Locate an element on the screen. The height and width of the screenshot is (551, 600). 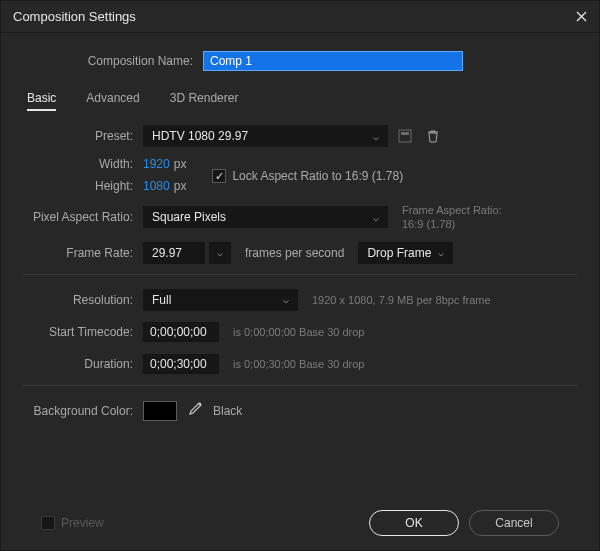
frame-rate-label: Frame Rate: is located at coordinates (83, 253).